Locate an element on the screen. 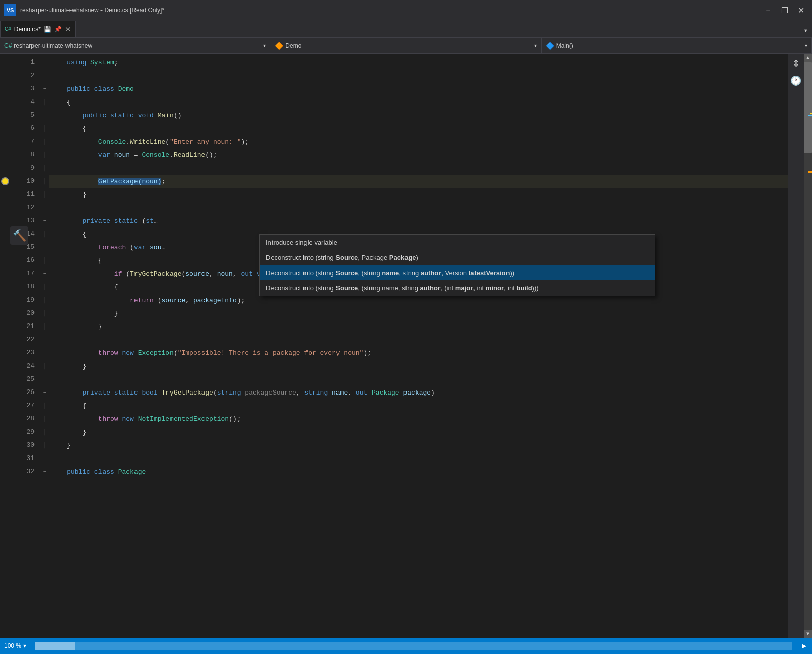  h-scrollbar-thumb is located at coordinates (55, 646).